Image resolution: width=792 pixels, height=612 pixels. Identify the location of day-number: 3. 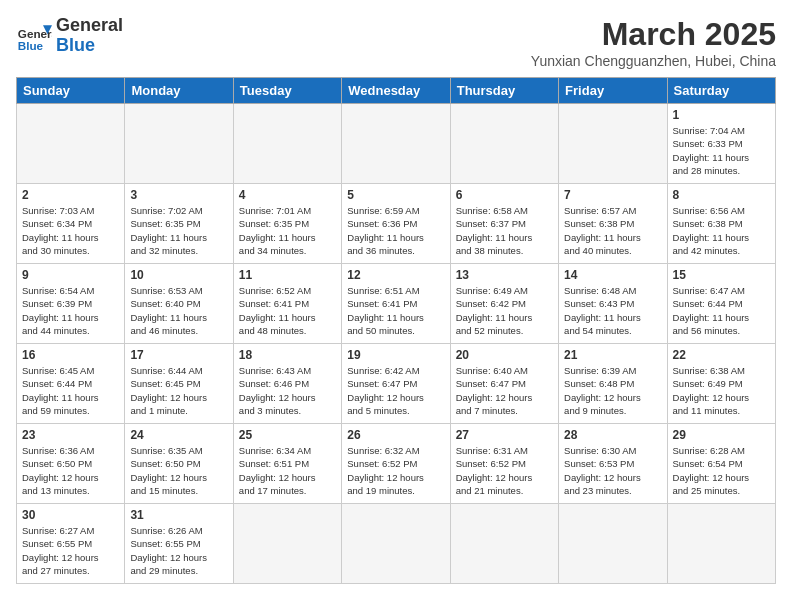
(178, 195).